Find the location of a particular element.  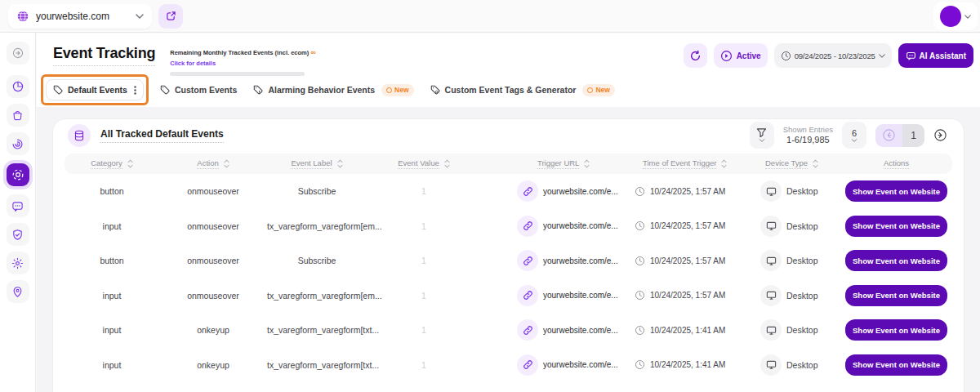

column-header-device-type: Device Type is located at coordinates (796, 163).